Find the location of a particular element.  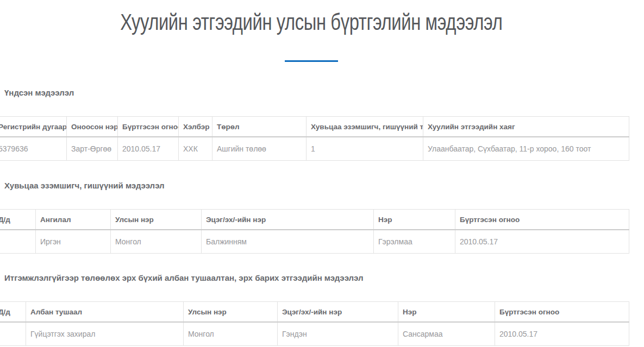

column-header-type: Төрөл is located at coordinates (260, 127).